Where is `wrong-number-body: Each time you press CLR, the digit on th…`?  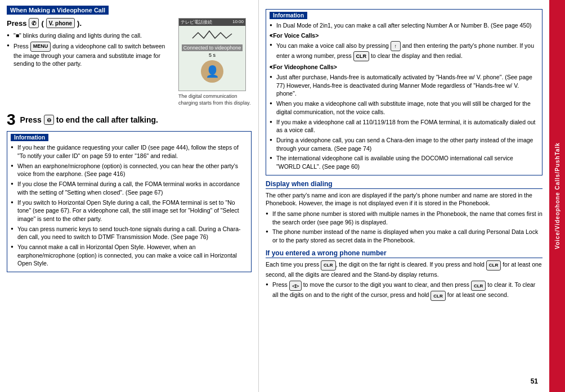 wrong-number-body: Each time you press CLR, the digit on th… is located at coordinates (404, 270).